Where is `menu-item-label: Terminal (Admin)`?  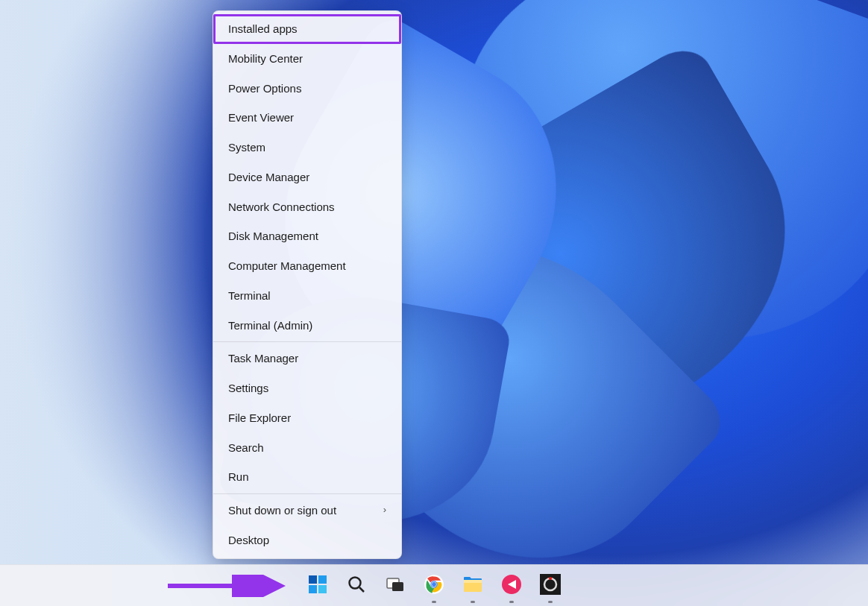
menu-item-label: Terminal (Admin) is located at coordinates (270, 326).